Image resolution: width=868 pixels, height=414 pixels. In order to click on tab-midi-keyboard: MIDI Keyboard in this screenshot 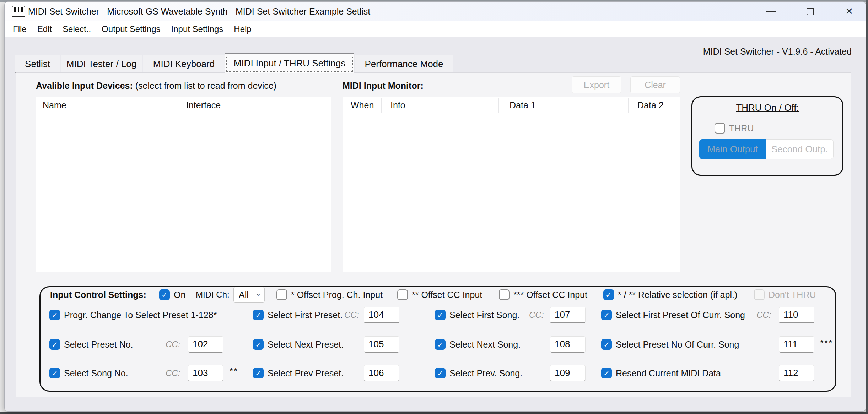, I will do `click(184, 64)`.